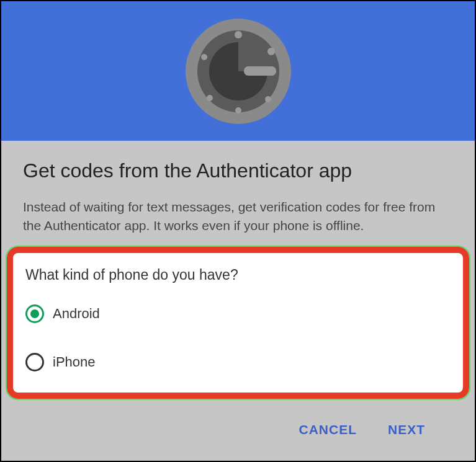 Image resolution: width=476 pixels, height=462 pixels. I want to click on radio-label: Android, so click(76, 314).